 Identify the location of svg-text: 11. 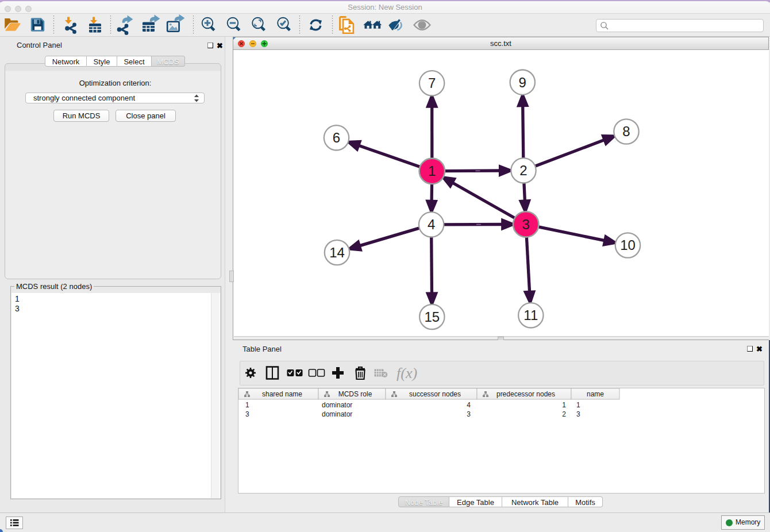
(531, 315).